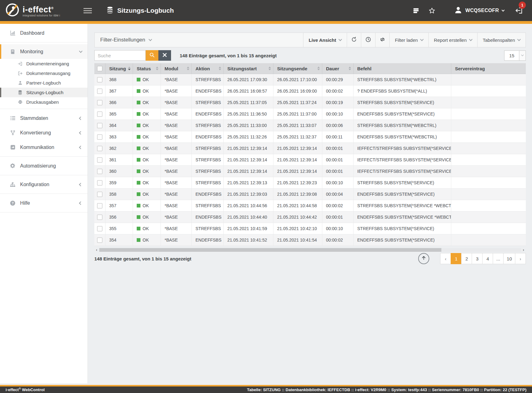 This screenshot has width=532, height=393. I want to click on page-button: 10, so click(509, 259).